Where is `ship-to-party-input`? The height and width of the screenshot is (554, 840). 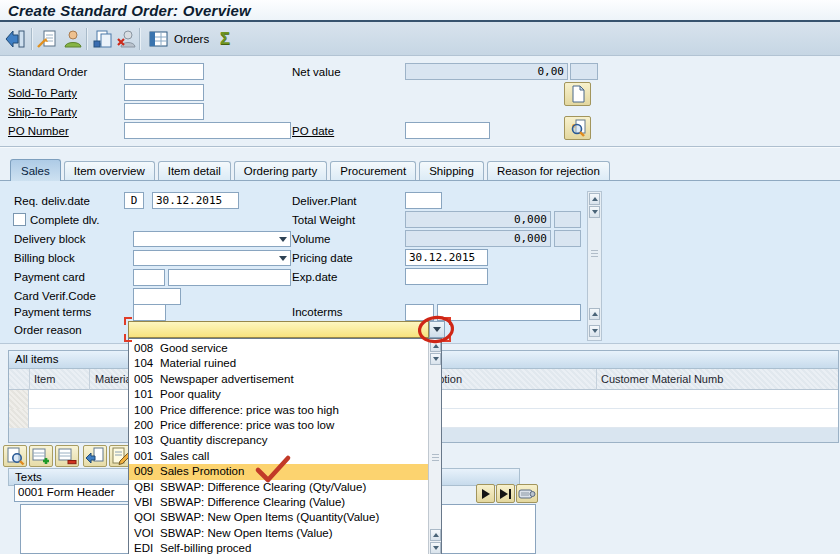
ship-to-party-input is located at coordinates (164, 112).